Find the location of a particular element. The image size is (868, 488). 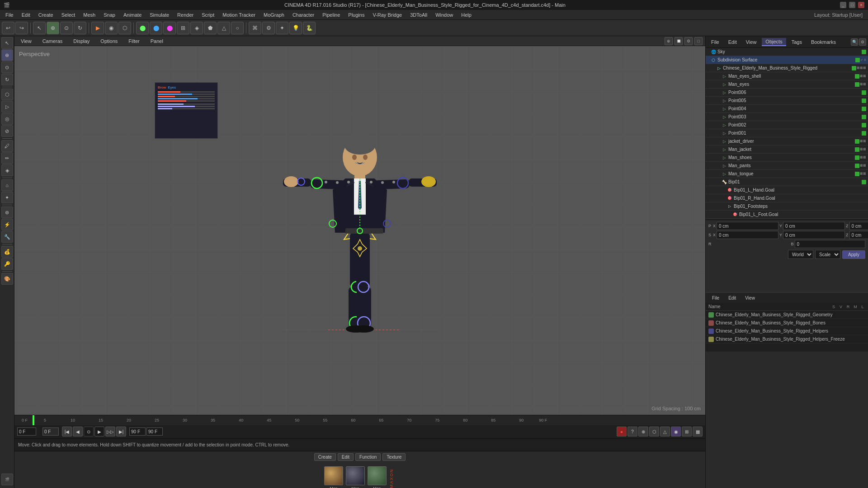

y-scale-input is located at coordinates (814, 235).